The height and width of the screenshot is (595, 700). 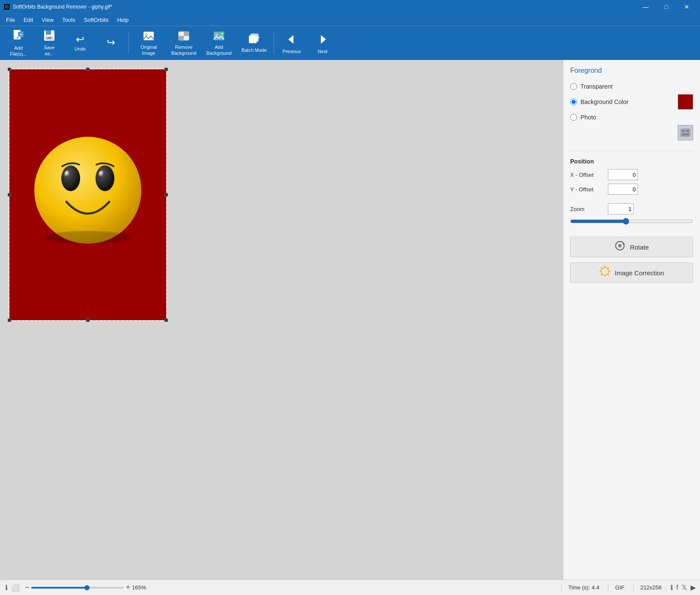 I want to click on dimensions-info: 212x256, so click(x=648, y=587).